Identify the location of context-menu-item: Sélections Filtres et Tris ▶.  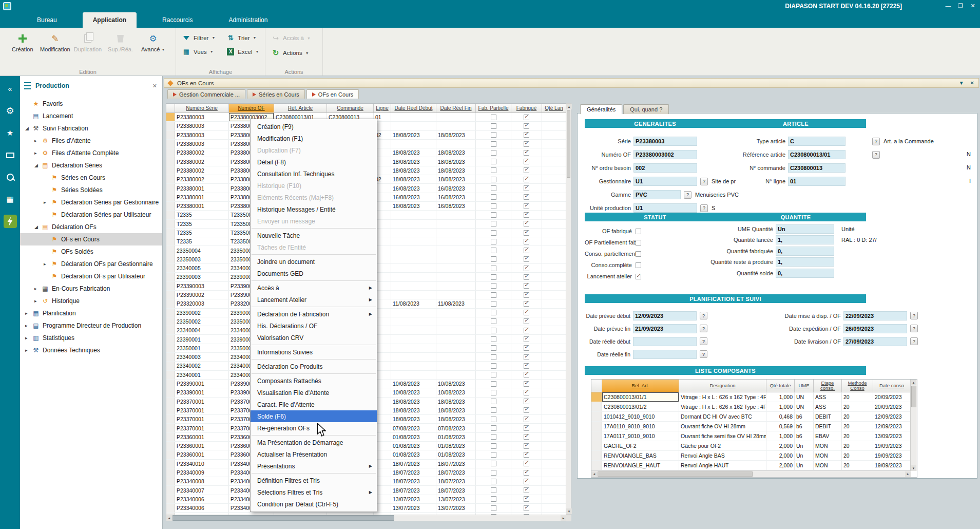
(314, 492).